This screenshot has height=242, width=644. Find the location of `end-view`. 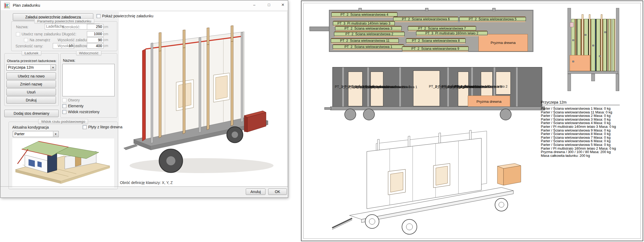

end-view is located at coordinates (593, 50).